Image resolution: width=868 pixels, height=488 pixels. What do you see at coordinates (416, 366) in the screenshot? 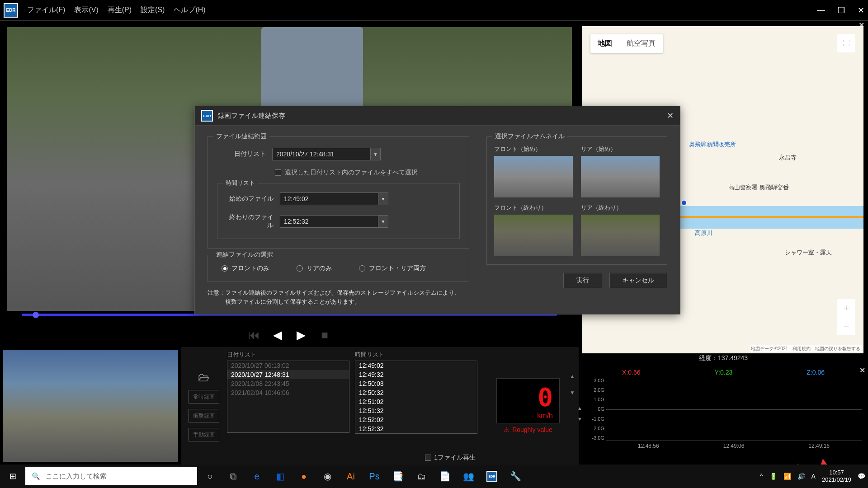
I see `list-item: 12:49:02` at bounding box center [416, 366].